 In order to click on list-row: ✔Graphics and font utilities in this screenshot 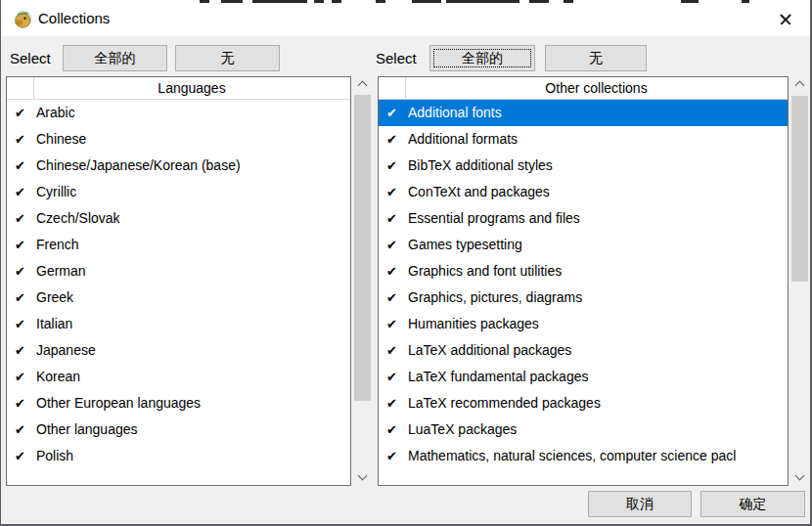, I will do `click(583, 272)`.